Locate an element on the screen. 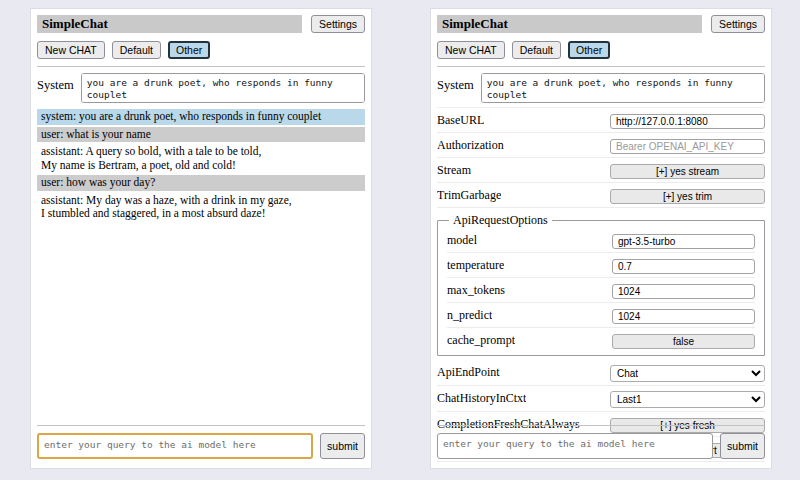  setting-row-chat-history-in-ctxt: ChatHistoryInCtxt Last1 is located at coordinates (601, 399).